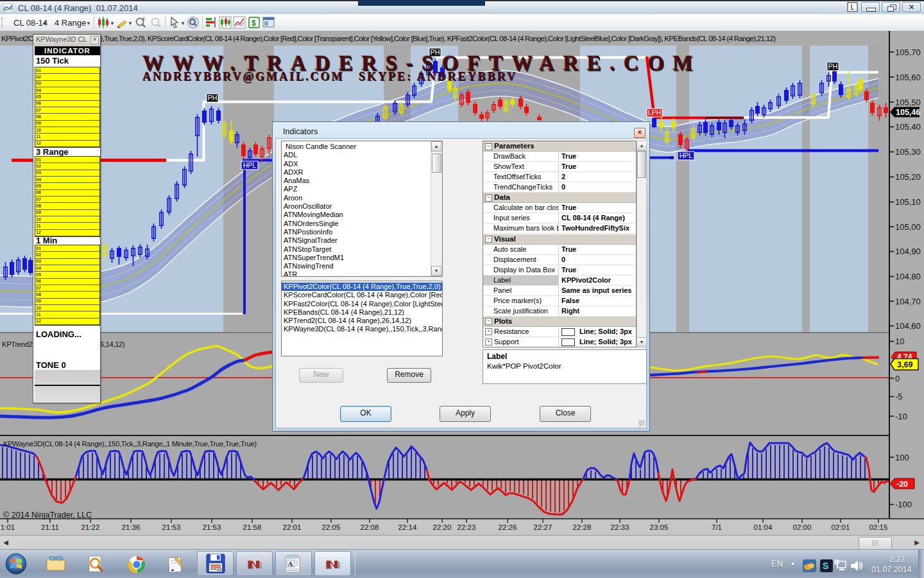 This screenshot has height=578, width=924. What do you see at coordinates (908, 202) in the screenshot?
I see `svg-text: 105,10` at bounding box center [908, 202].